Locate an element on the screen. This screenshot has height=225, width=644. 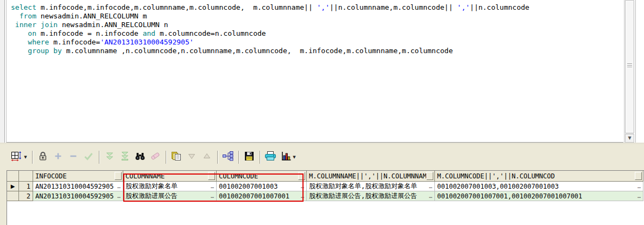
row-number-cell: 2 is located at coordinates (26, 196).